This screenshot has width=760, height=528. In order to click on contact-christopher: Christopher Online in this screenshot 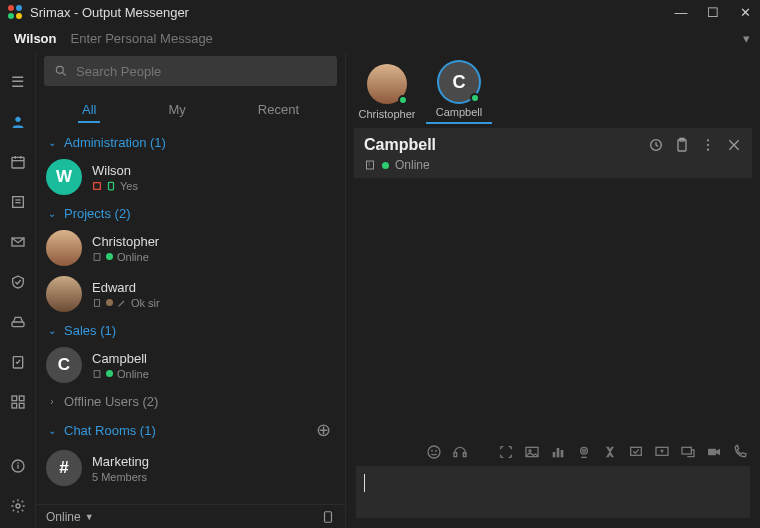, I will do `click(188, 248)`.